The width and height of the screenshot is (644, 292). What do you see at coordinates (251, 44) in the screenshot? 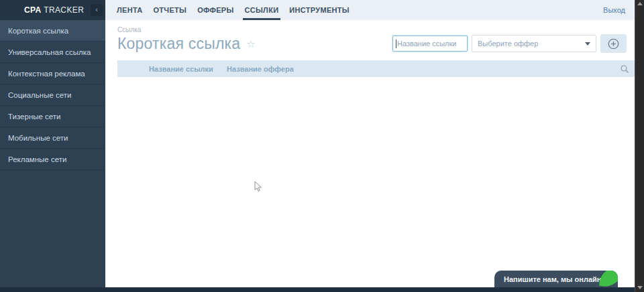
I see `favorite-star-icon: ☆` at bounding box center [251, 44].